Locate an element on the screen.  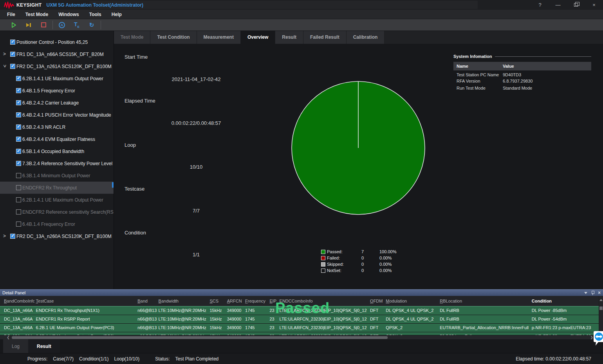
tree-item-positioner-control: Positioner Control - Position 45,25 is located at coordinates (57, 42).